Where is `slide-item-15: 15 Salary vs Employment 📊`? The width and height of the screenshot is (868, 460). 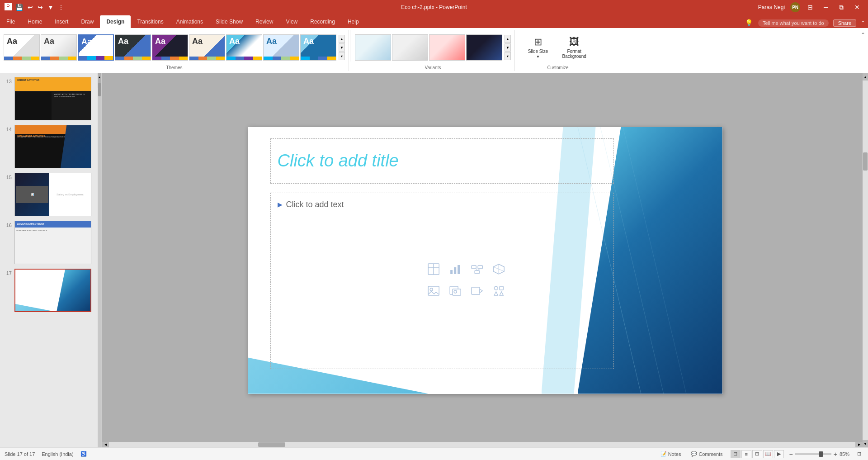 slide-item-15: 15 Salary vs Employment 📊 is located at coordinates (51, 194).